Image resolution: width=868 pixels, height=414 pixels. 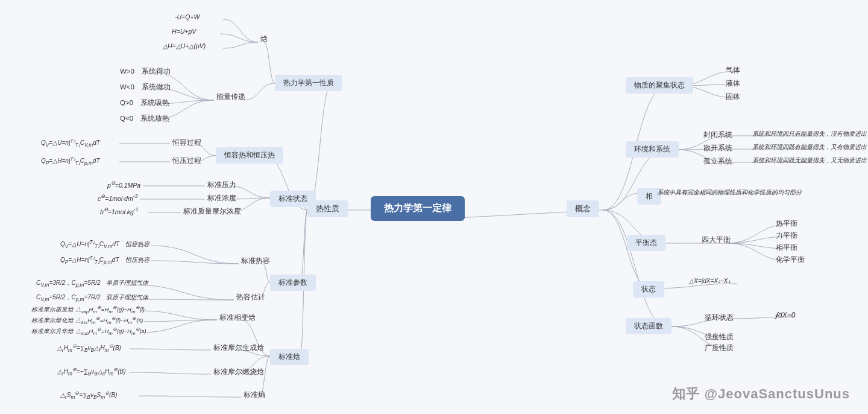 I want to click on formula-sub: 标准摩尔升华焓 △subHm⊖=Hm⊖(g)−Hm⊖(s), so click(x=89, y=331).